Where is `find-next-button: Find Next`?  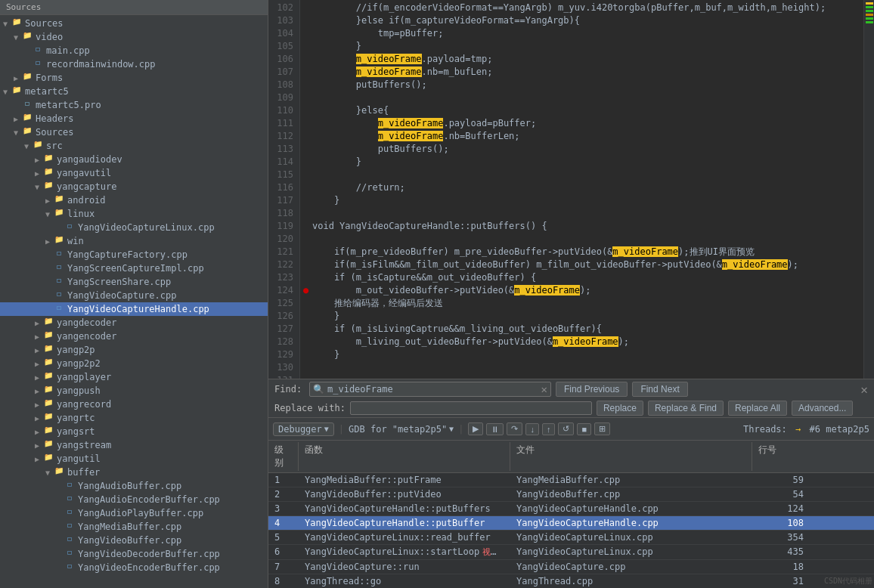
find-next-button: Find Next is located at coordinates (659, 389).